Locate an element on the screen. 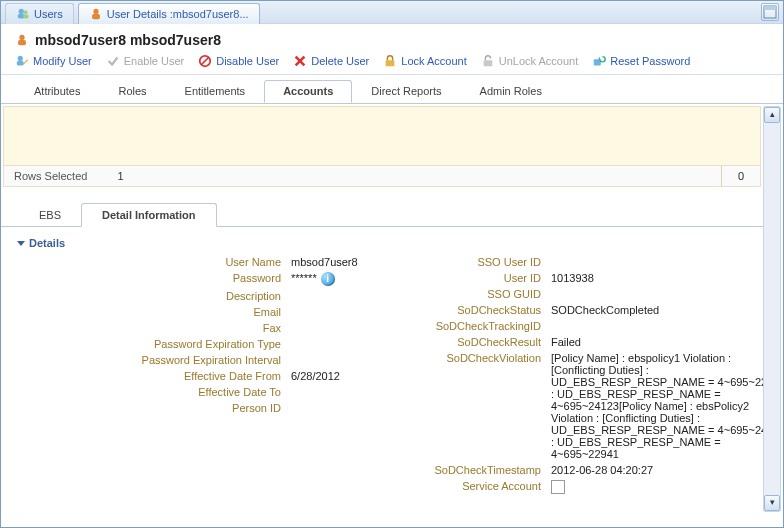 The width and height of the screenshot is (784, 528). details-header-label: Details is located at coordinates (47, 243).